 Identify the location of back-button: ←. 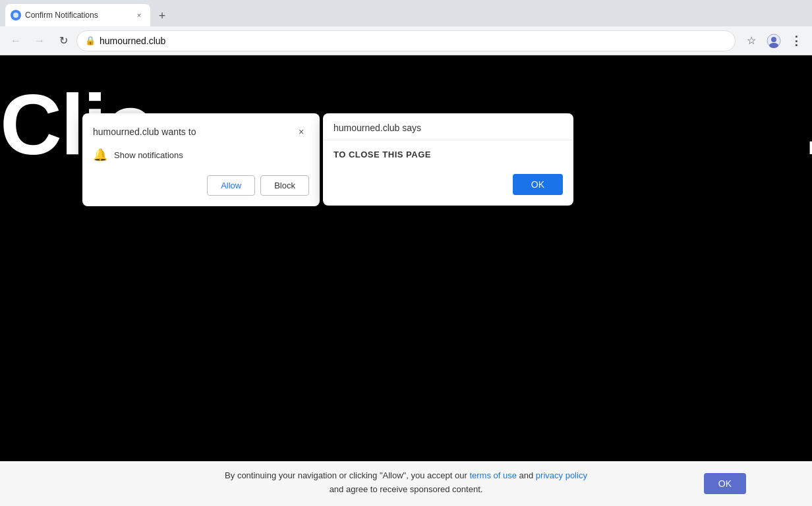
(16, 41).